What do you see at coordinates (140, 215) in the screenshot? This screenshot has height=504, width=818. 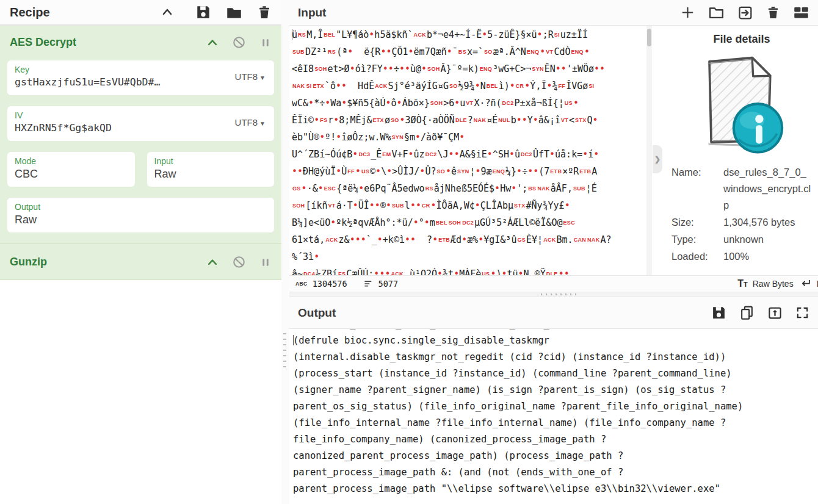 I see `output-type-field: Output Raw` at bounding box center [140, 215].